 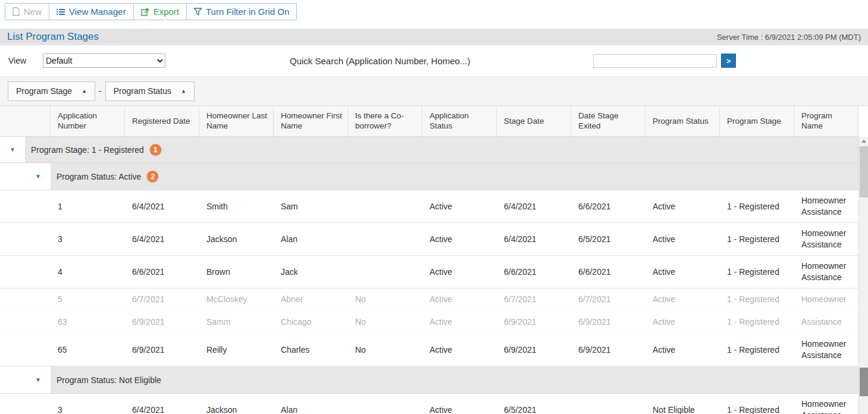 I want to click on column-header: Homeowner Last Name, so click(x=237, y=121).